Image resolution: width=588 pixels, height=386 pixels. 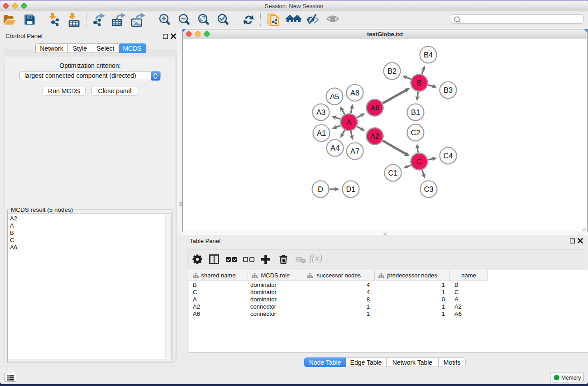 I want to click on svg-text: B4, so click(x=428, y=55).